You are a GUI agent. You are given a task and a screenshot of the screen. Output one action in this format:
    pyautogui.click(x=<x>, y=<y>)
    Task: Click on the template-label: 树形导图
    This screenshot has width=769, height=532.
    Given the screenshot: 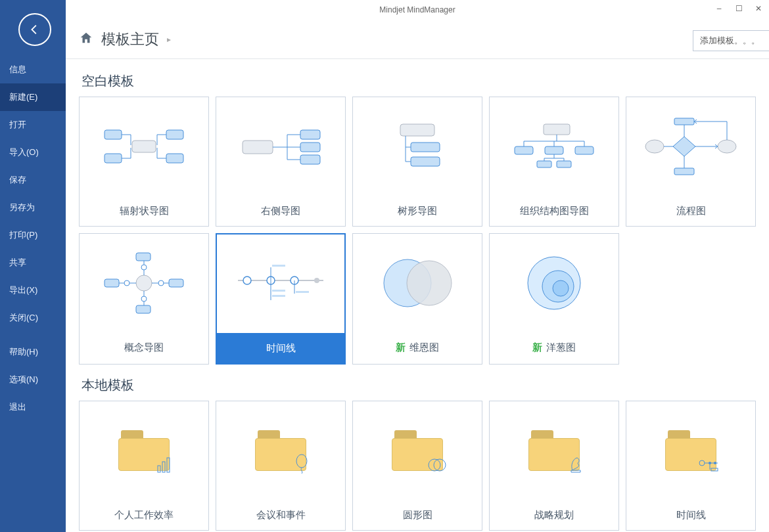 What is the action you would take?
    pyautogui.click(x=417, y=211)
    